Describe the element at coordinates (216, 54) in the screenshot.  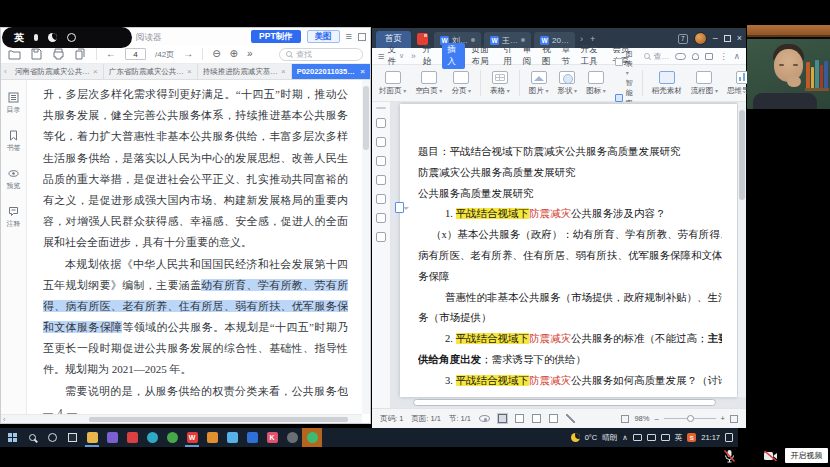
I see `zoom-out-icon: ⊖` at that location.